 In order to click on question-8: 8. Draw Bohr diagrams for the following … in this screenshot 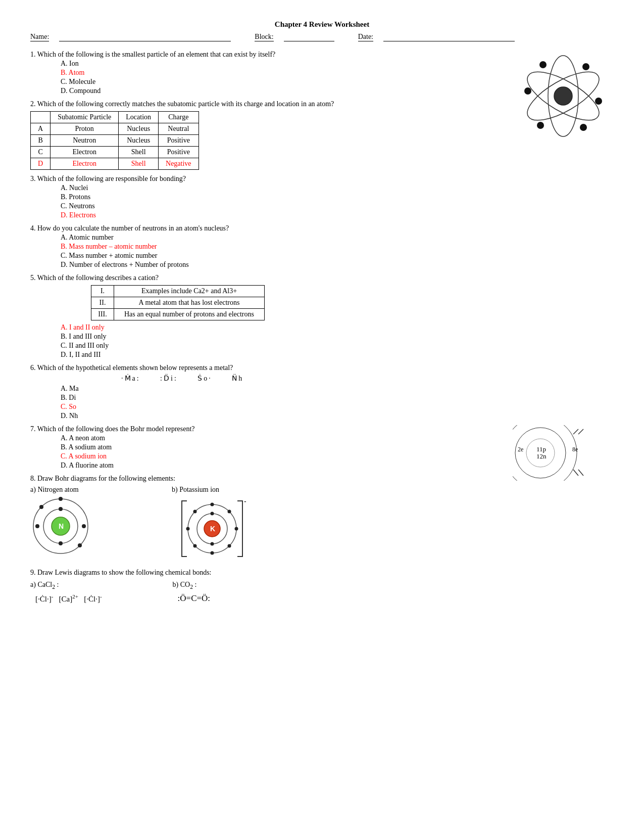, I will do `click(322, 519)`.